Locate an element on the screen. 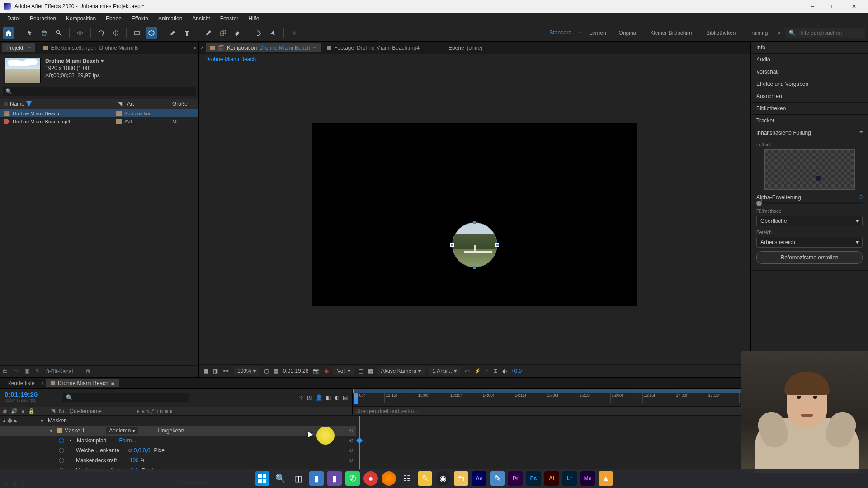  ruler-tick: 16:15f is located at coordinates (658, 398).